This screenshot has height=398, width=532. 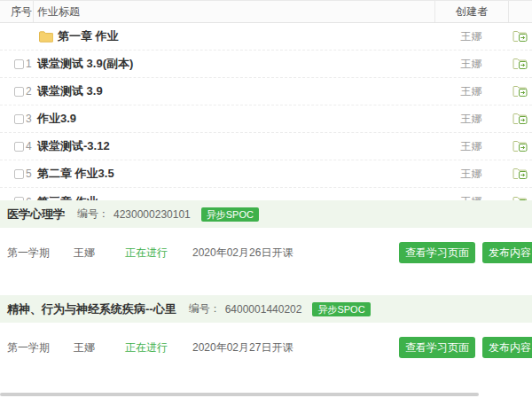 I want to click on assignment-title: 课堂测试 3.9, so click(x=70, y=91).